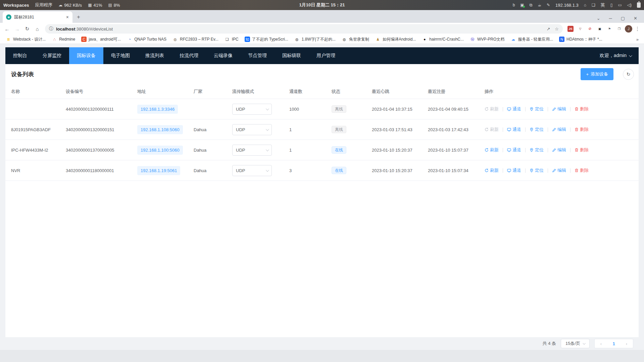 Image resolution: width=644 pixels, height=362 pixels. I want to click on address-bar: ⓘ localhost:38080/#/deviceList ↗ ☆, so click(304, 29).